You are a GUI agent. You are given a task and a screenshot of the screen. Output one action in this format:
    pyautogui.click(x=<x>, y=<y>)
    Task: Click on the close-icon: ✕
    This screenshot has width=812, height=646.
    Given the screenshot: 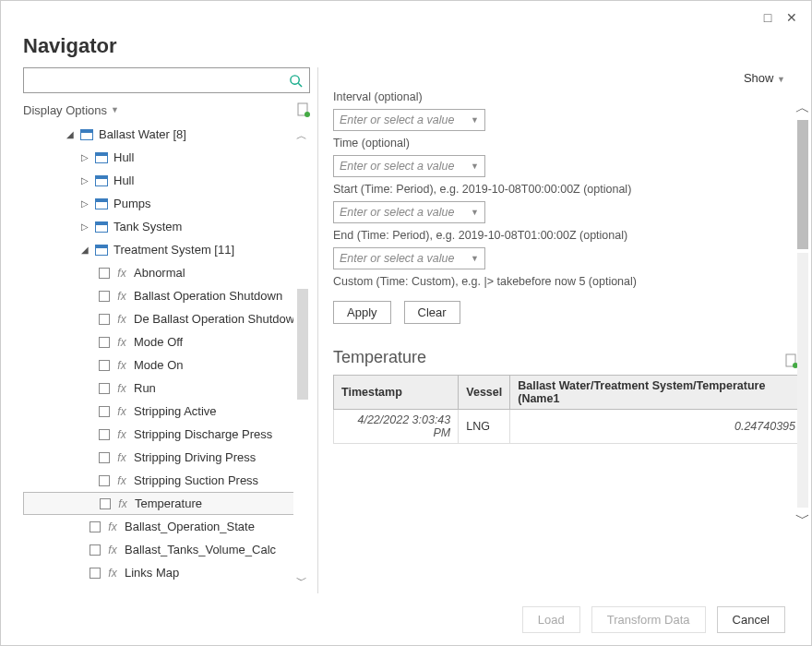 What is the action you would take?
    pyautogui.click(x=792, y=18)
    